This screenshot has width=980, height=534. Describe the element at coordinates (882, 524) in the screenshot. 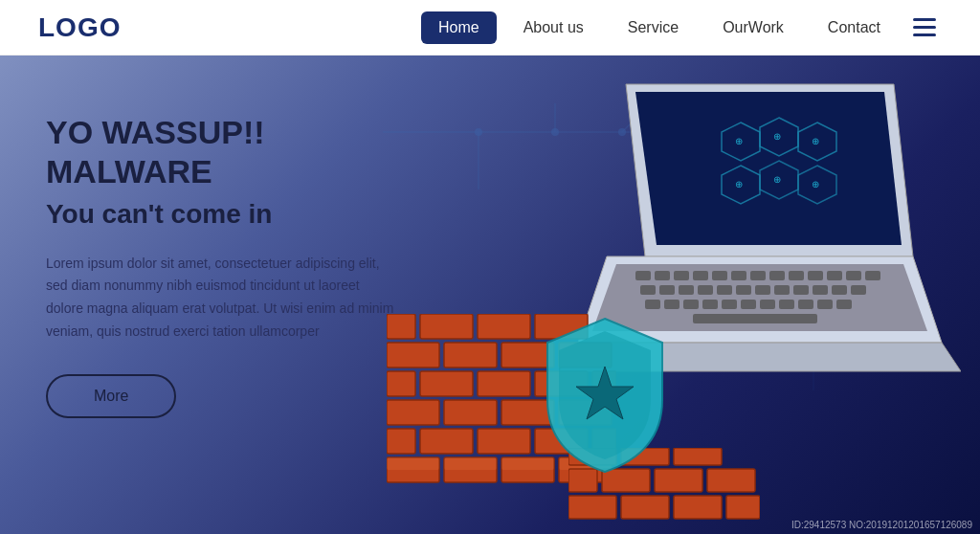

I see `watermark: ID:29412573 NO:20191201201657126089` at that location.